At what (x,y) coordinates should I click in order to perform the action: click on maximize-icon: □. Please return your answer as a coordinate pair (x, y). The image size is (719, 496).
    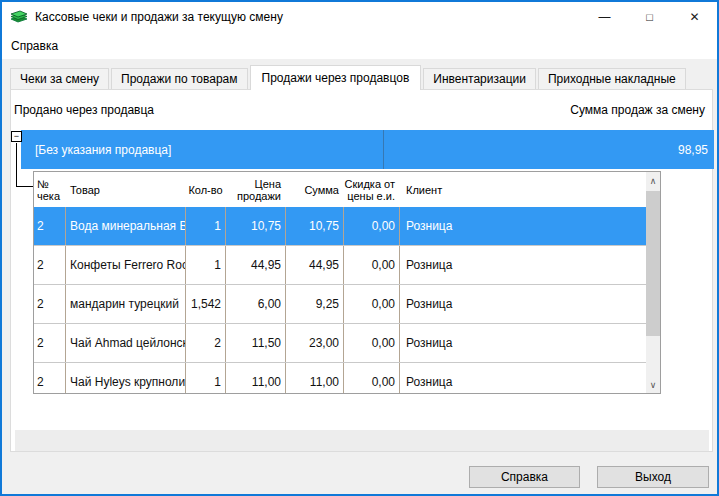
    Looking at the image, I should click on (650, 17).